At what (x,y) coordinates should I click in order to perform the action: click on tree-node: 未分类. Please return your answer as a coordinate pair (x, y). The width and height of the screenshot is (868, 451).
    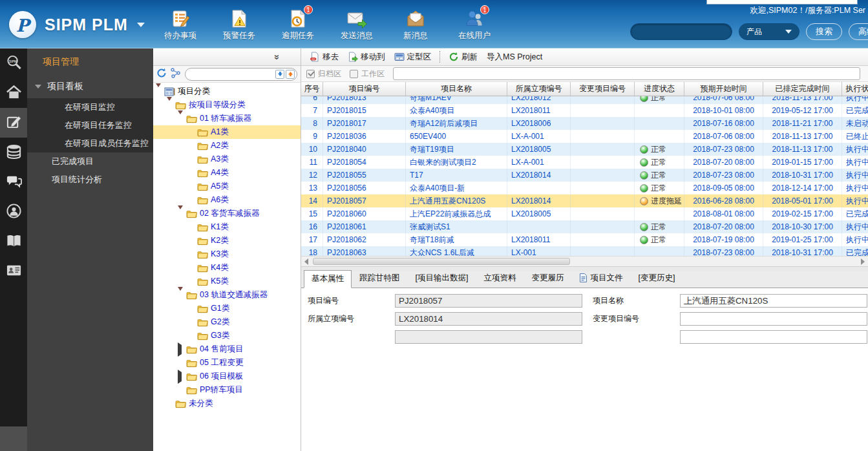
    Looking at the image, I should click on (227, 403).